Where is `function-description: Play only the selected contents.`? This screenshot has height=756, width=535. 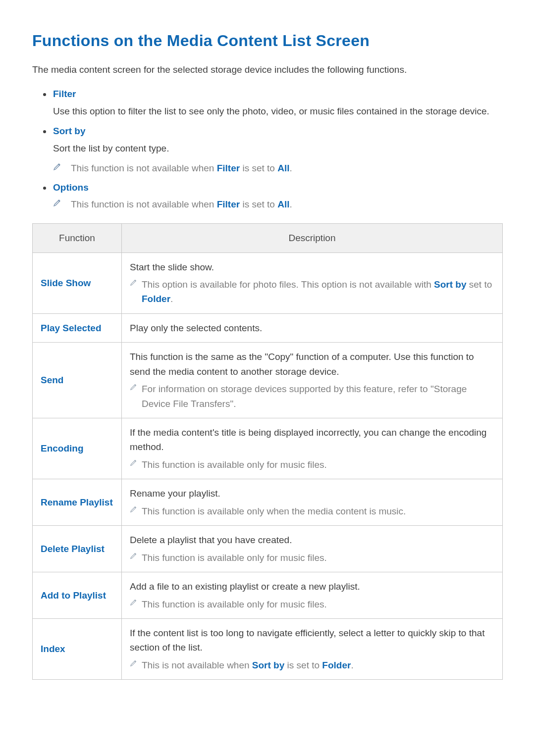 function-description: Play only the selected contents. is located at coordinates (312, 328).